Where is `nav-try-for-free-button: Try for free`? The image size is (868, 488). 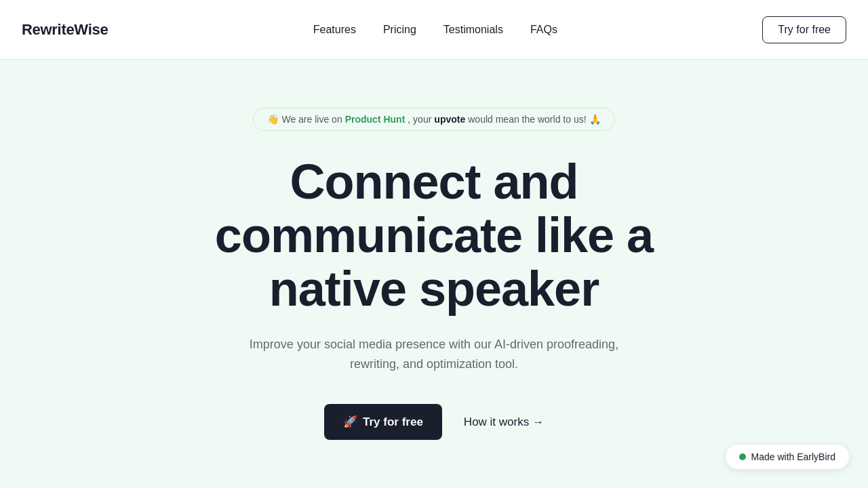 nav-try-for-free-button: Try for free is located at coordinates (804, 30).